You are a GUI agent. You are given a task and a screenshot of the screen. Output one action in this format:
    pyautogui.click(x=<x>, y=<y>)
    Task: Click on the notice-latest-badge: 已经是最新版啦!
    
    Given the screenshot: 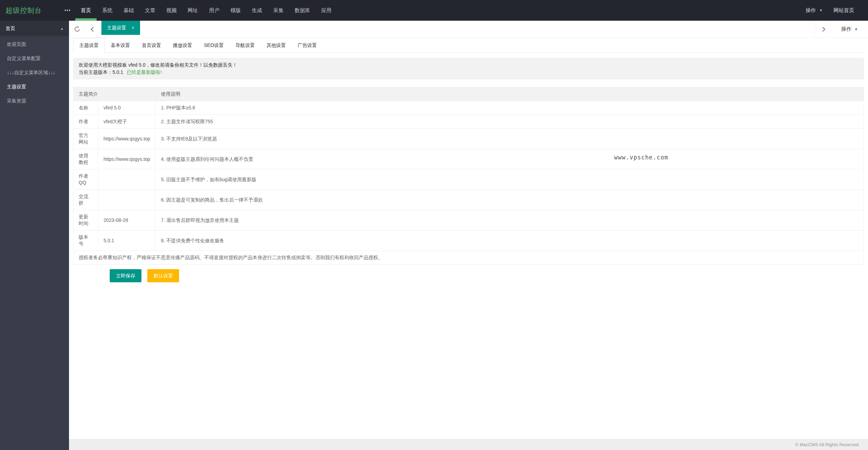 What is the action you would take?
    pyautogui.click(x=144, y=72)
    